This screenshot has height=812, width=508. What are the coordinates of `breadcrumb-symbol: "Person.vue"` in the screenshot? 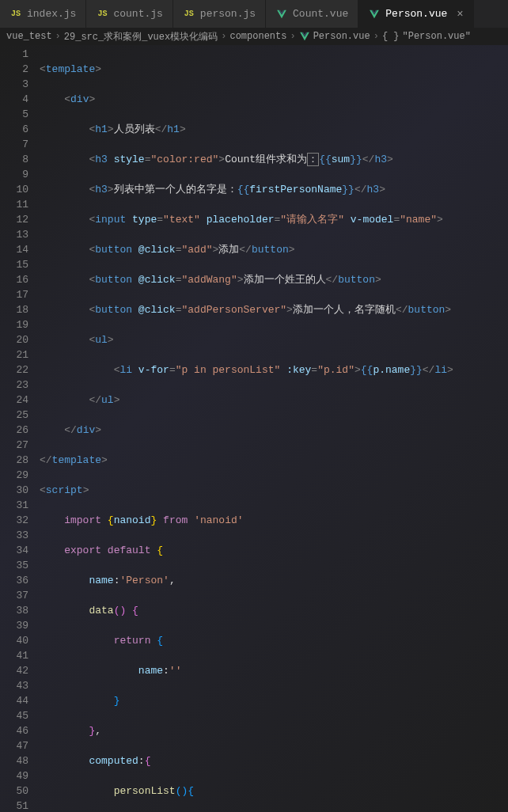 It's located at (436, 36).